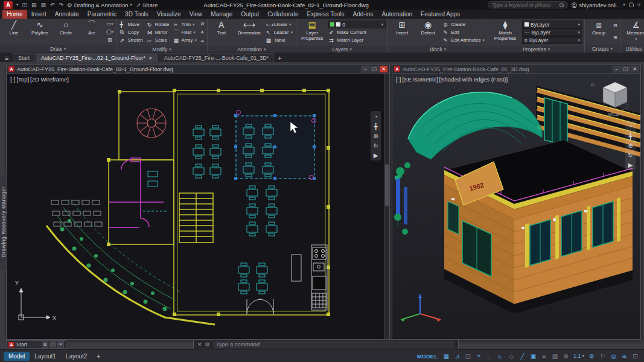  I want to click on hatch-button: ▨, so click(110, 40).